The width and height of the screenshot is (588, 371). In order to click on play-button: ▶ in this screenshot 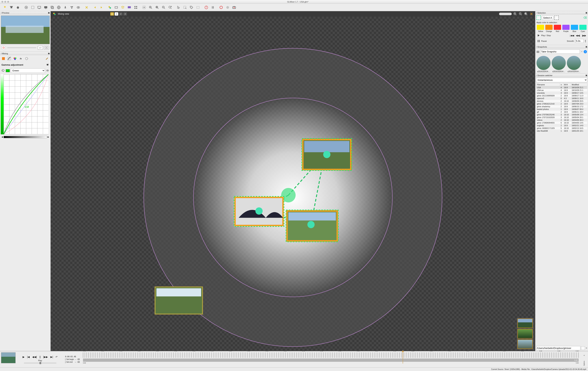, I will do `click(24, 357)`.